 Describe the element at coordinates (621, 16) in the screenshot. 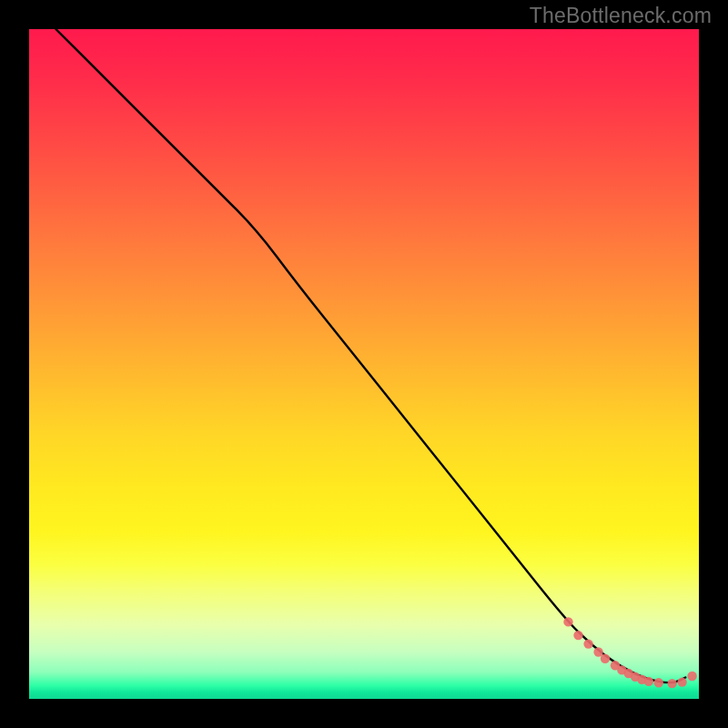

I see `watermark-text: TheBottleneck.com` at that location.